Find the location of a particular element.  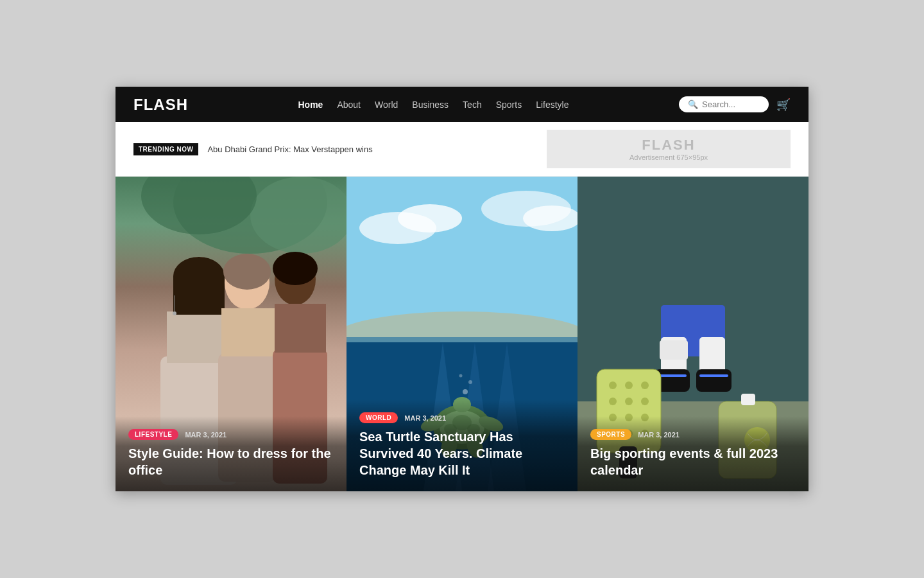

nav-world: World is located at coordinates (386, 105).